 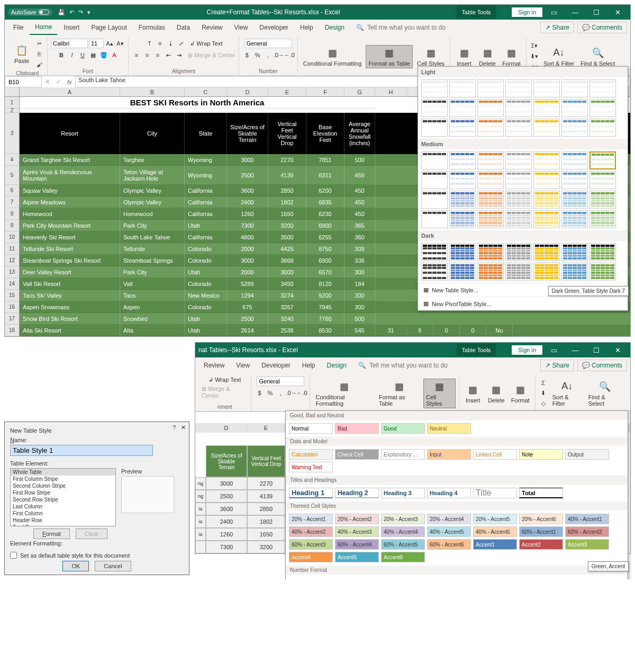 I want to click on align-bot-icon: ⤓, so click(x=170, y=43).